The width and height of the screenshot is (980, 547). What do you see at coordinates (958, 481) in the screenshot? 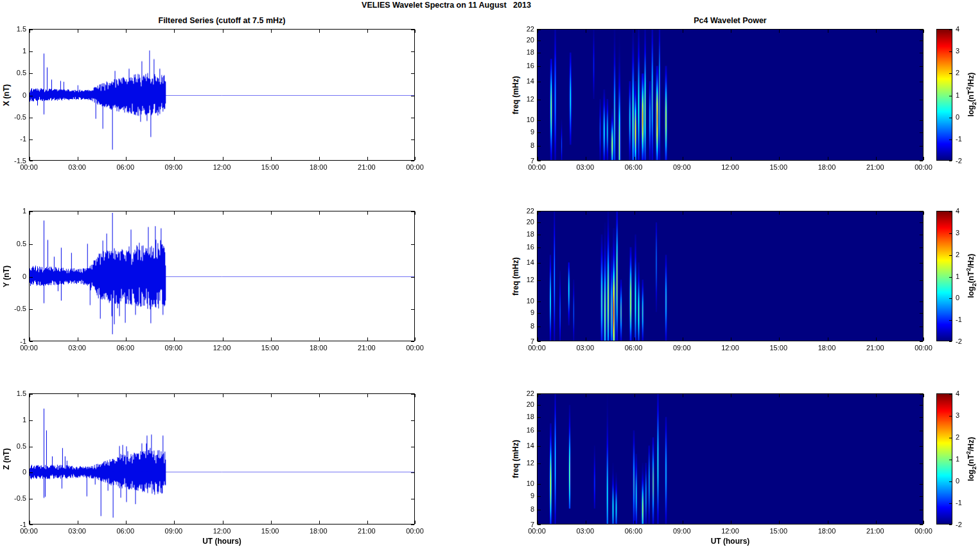
I see `colorbar-tick-label: 0` at bounding box center [958, 481].